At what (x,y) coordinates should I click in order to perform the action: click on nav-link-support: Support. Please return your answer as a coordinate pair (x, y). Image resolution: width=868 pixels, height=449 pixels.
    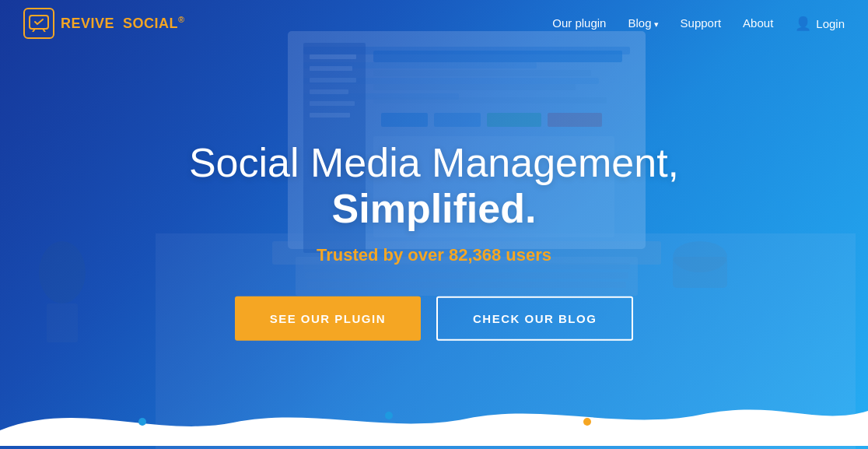
    Looking at the image, I should click on (702, 23).